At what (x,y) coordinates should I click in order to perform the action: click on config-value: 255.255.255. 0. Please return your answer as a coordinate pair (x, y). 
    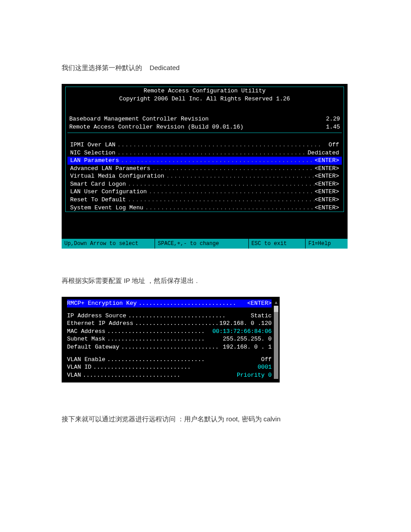
    Looking at the image, I should click on (247, 339).